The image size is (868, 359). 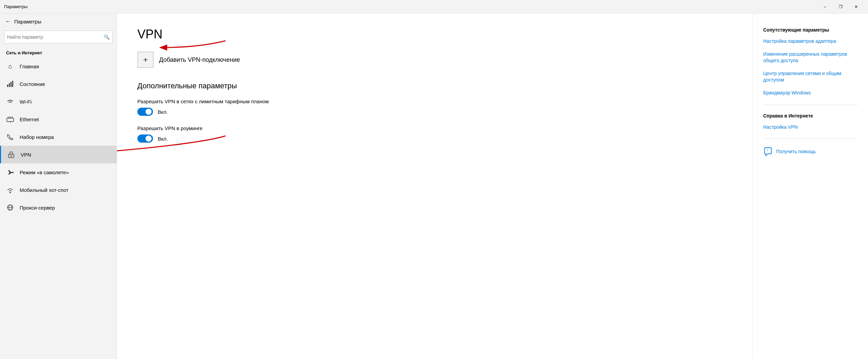 I want to click on title-bar: Параметры – ❐ ✕, so click(x=434, y=7).